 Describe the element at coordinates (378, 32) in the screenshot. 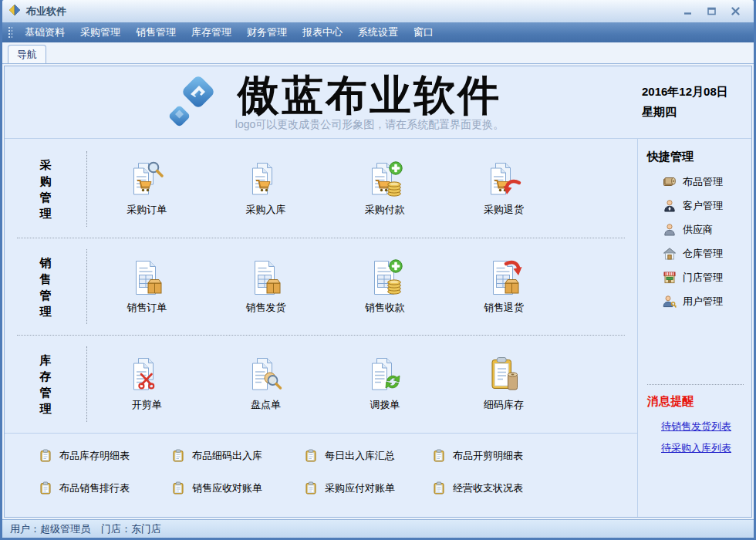

I see `menu-item: 系统设置` at that location.